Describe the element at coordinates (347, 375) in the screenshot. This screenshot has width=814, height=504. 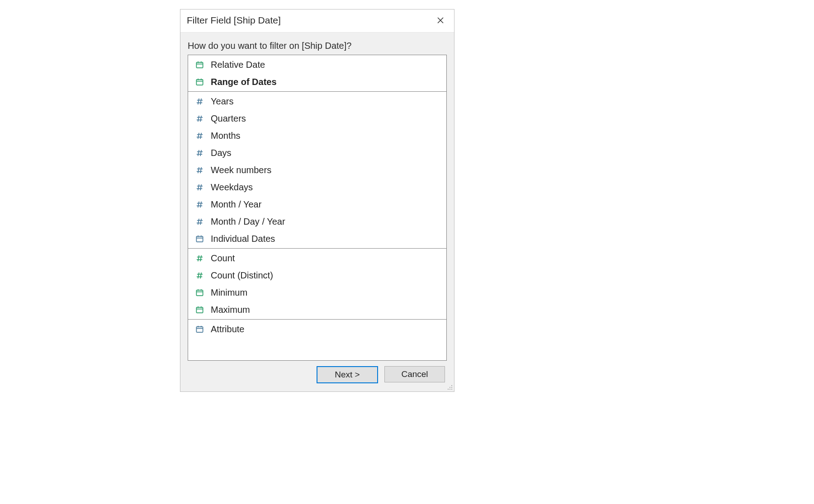
I see `next-button: Next >` at that location.